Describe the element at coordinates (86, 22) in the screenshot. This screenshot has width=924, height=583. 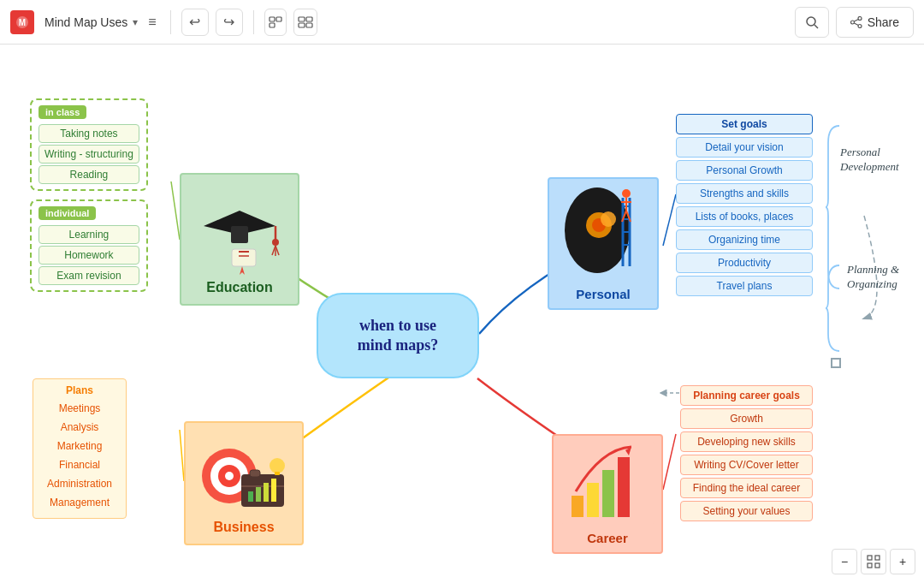
I see `document-title: Mind Map Uses` at that location.